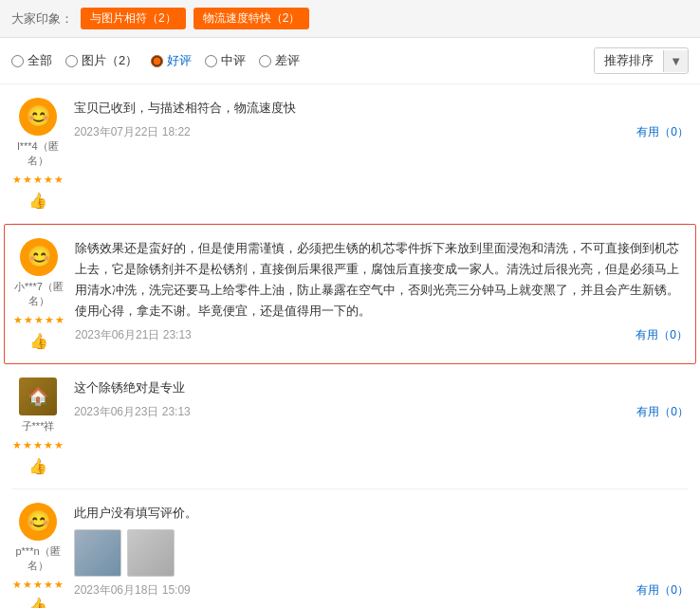 This screenshot has height=608, width=700. Describe the element at coordinates (39, 294) in the screenshot. I see `username: 小***7（匿名）` at that location.